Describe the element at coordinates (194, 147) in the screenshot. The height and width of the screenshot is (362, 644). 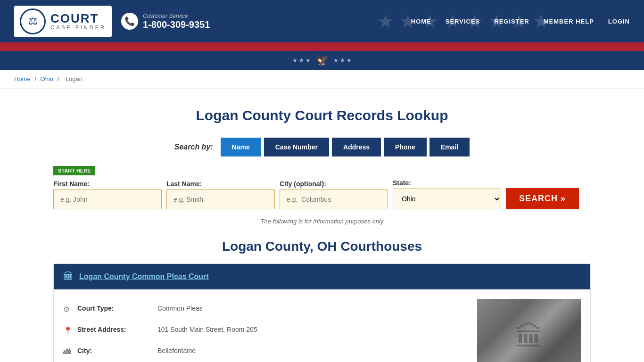
I see `search-by-label: Search by:` at that location.